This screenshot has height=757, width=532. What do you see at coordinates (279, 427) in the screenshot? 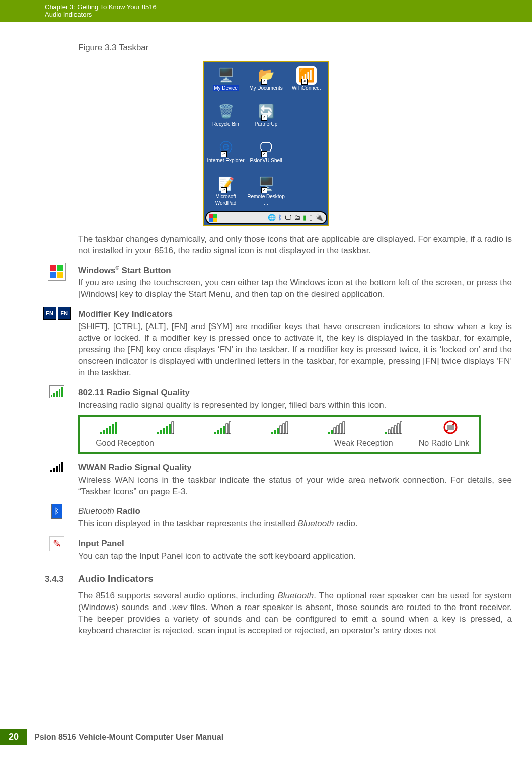
I see `signal-3-icon` at bounding box center [279, 427].